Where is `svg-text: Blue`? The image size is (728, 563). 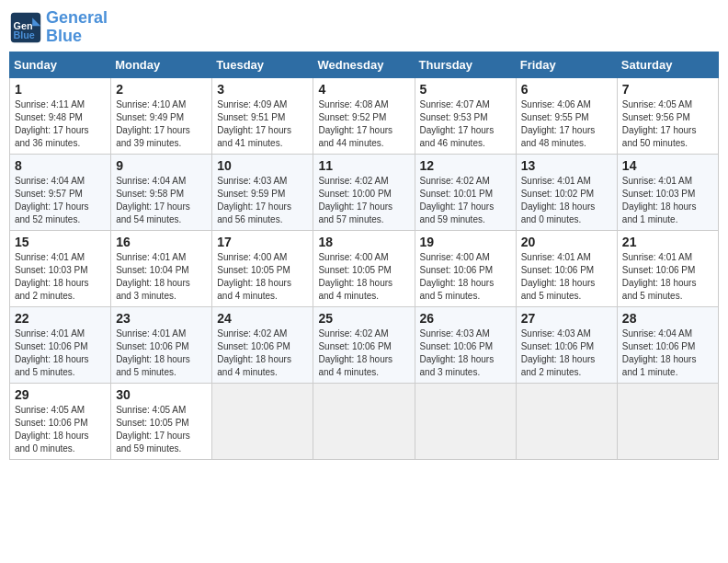
svg-text: Blue is located at coordinates (24, 34).